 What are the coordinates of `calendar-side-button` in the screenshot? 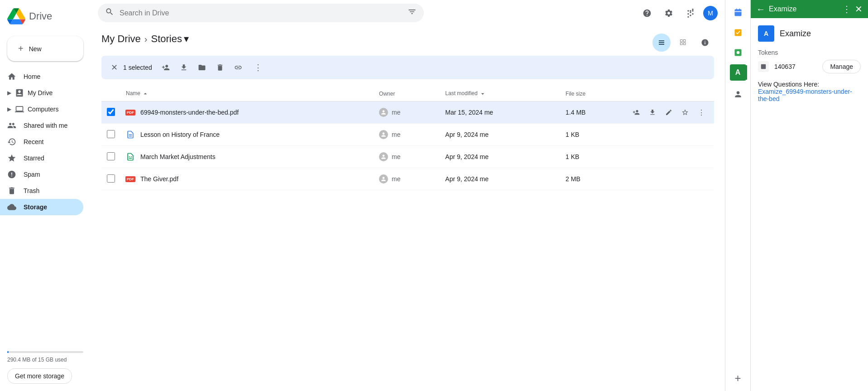 It's located at (738, 13).